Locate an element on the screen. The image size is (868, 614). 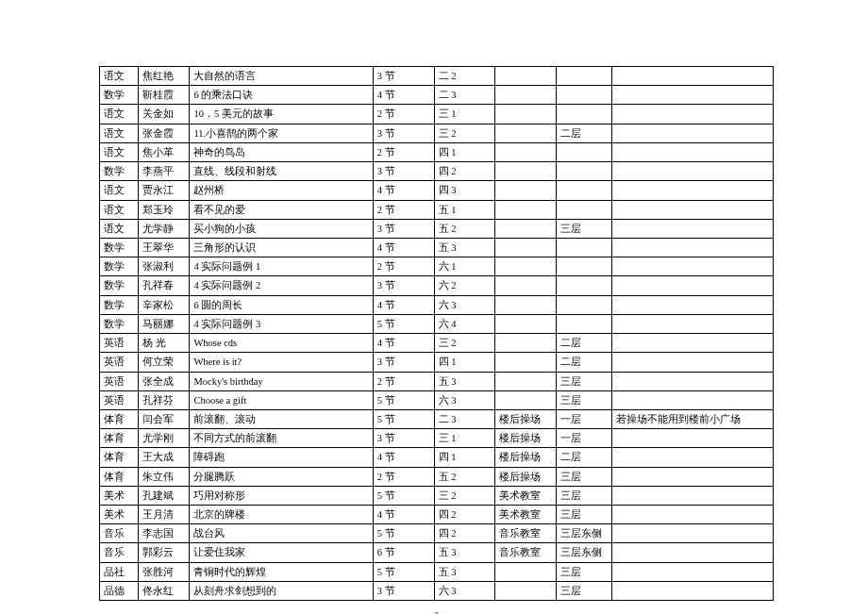
cell-topic: 让爱住我家 is located at coordinates (281, 553).